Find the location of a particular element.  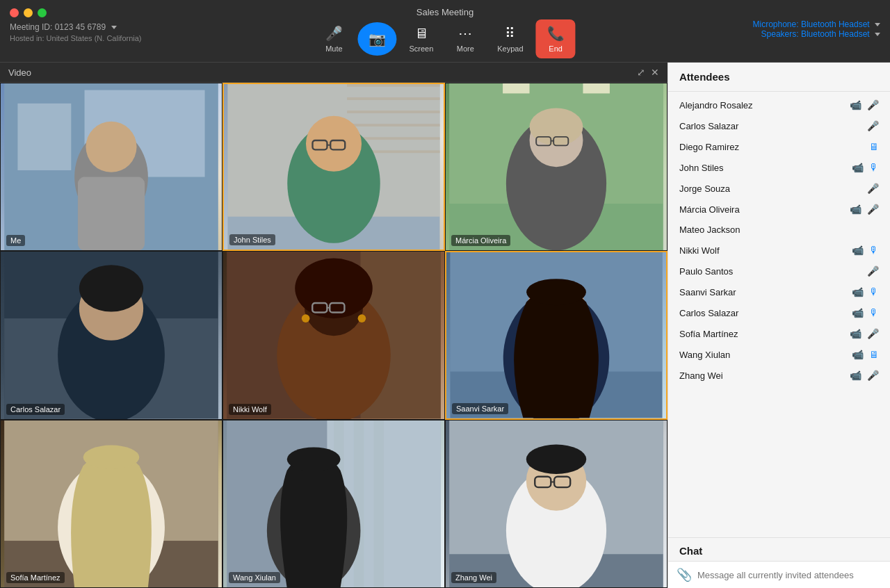

screen-icon: 🖥 is located at coordinates (421, 33).